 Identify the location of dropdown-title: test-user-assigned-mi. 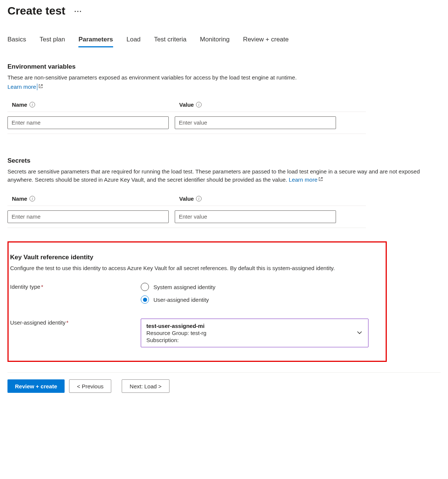
(176, 326).